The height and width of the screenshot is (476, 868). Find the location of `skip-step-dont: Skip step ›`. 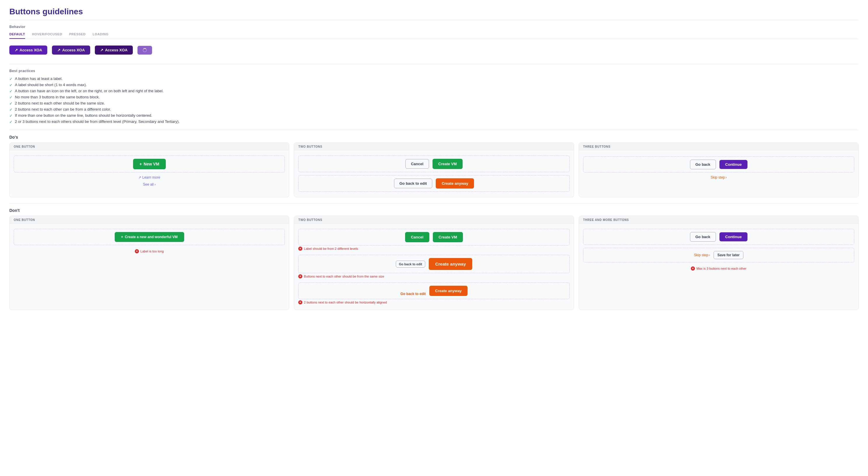

skip-step-dont: Skip step › is located at coordinates (702, 255).